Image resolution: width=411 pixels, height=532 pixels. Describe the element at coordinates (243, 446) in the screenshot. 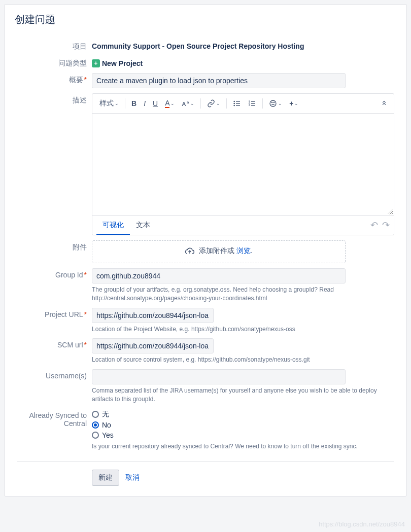

I see `synced-help: Is your current repository already synce…` at that location.